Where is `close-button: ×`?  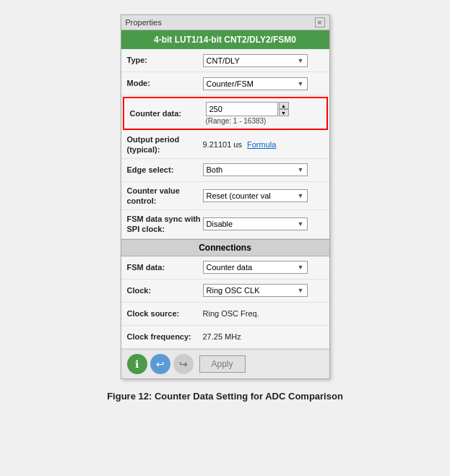 close-button: × is located at coordinates (320, 22).